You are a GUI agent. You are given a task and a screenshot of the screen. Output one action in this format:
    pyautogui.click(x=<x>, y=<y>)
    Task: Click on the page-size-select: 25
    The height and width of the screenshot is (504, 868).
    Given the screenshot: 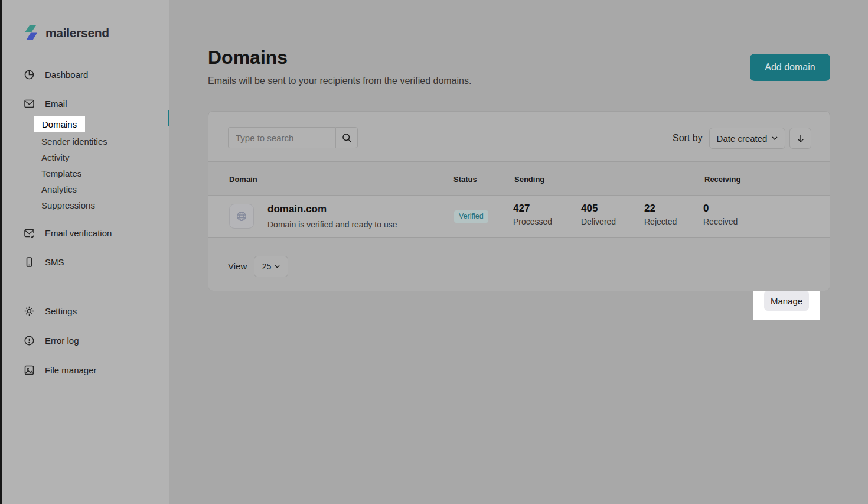 What is the action you would take?
    pyautogui.click(x=271, y=266)
    